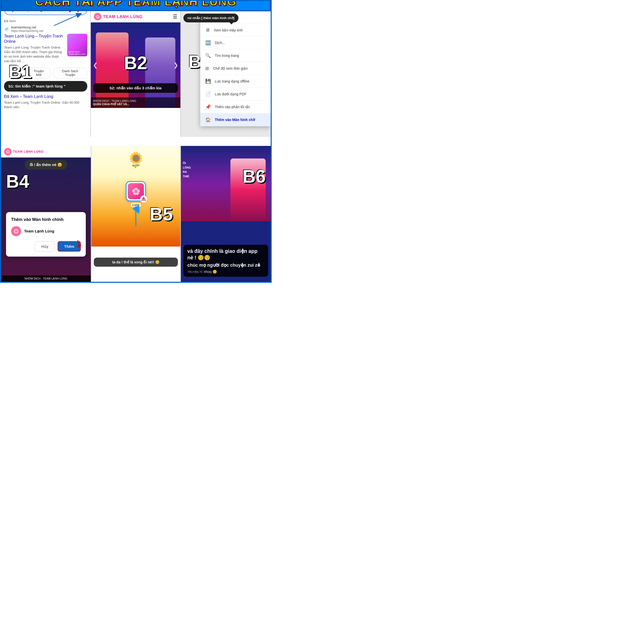 The width and height of the screenshot is (644, 644). I want to click on dialog-box-b4: Thêm vào Màn hình chính 🌸 Team Lạnh Lùng…, so click(46, 234).